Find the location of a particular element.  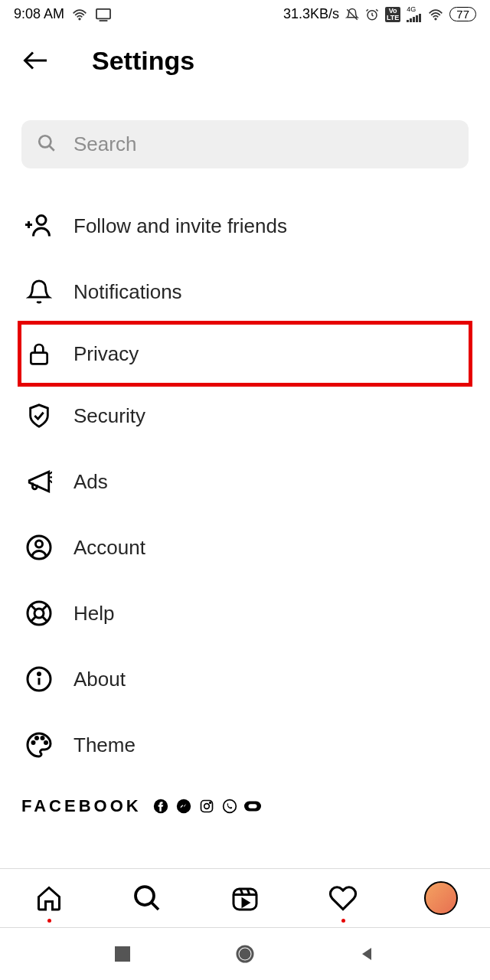

whatsapp-icon is located at coordinates (230, 806).